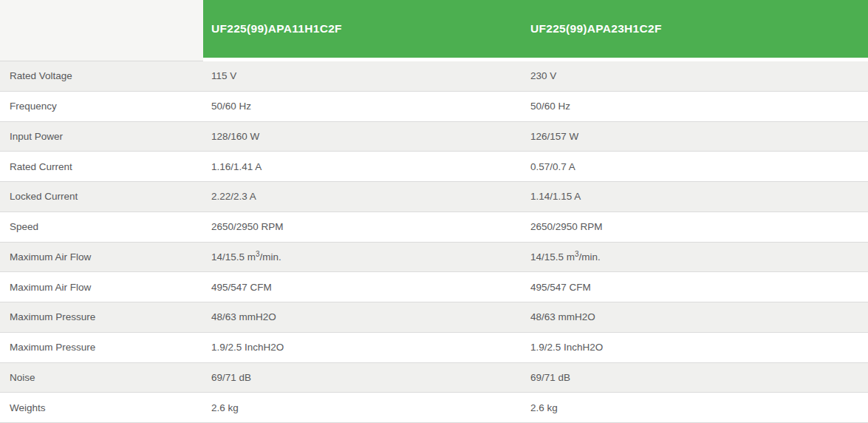 This screenshot has height=423, width=868. Describe the element at coordinates (363, 379) in the screenshot. I see `spec-value-model-1: 69/71 dB` at that location.